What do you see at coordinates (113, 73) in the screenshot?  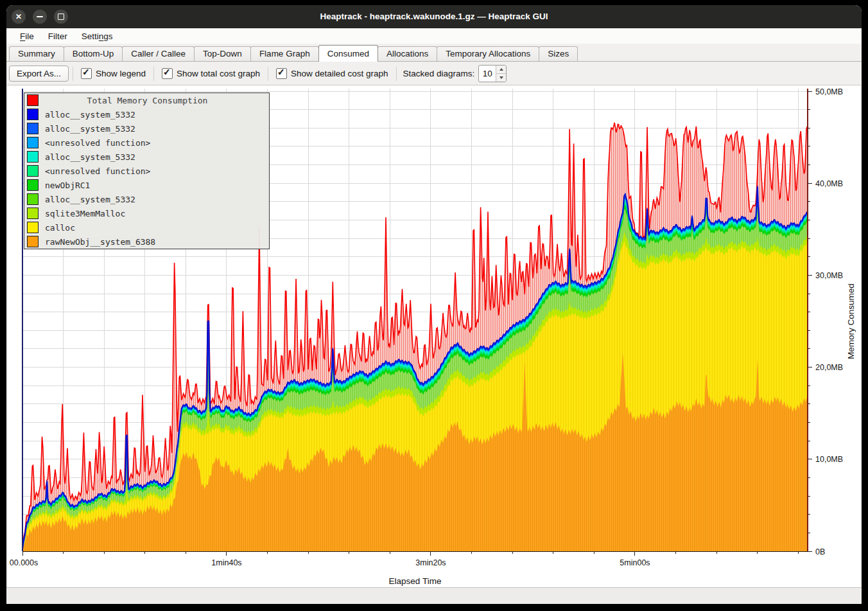 I see `checkbox-show-legend: ✓Show legend` at bounding box center [113, 73].